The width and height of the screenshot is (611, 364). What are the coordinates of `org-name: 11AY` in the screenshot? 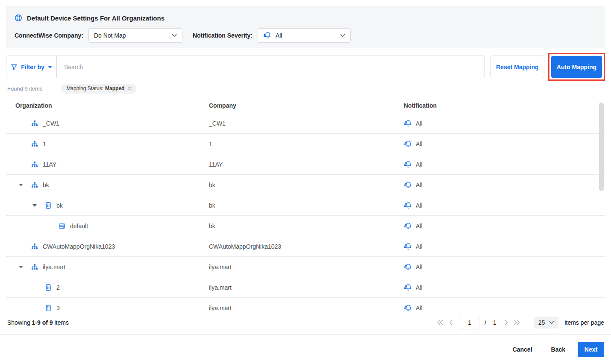 It's located at (50, 164).